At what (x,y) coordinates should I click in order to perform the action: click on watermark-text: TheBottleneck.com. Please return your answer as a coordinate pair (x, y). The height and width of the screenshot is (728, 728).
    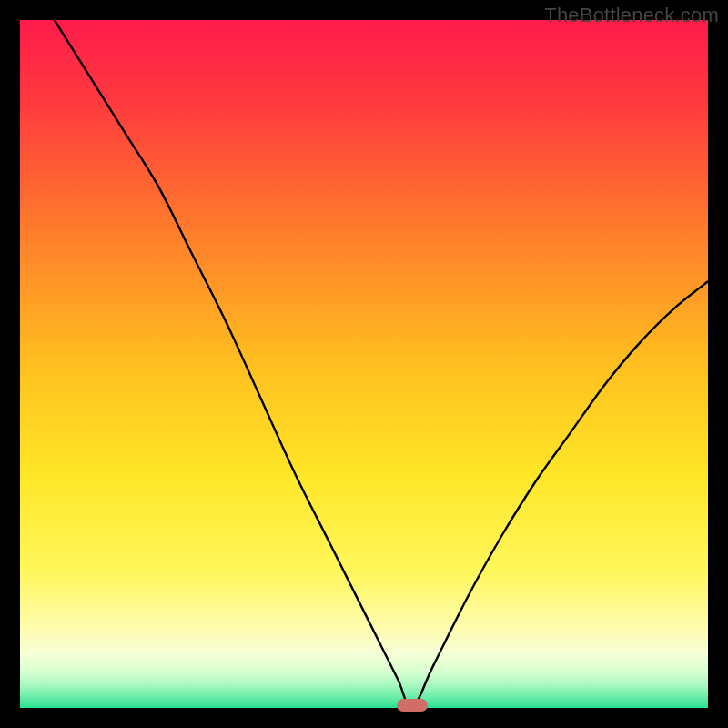
    Looking at the image, I should click on (632, 15).